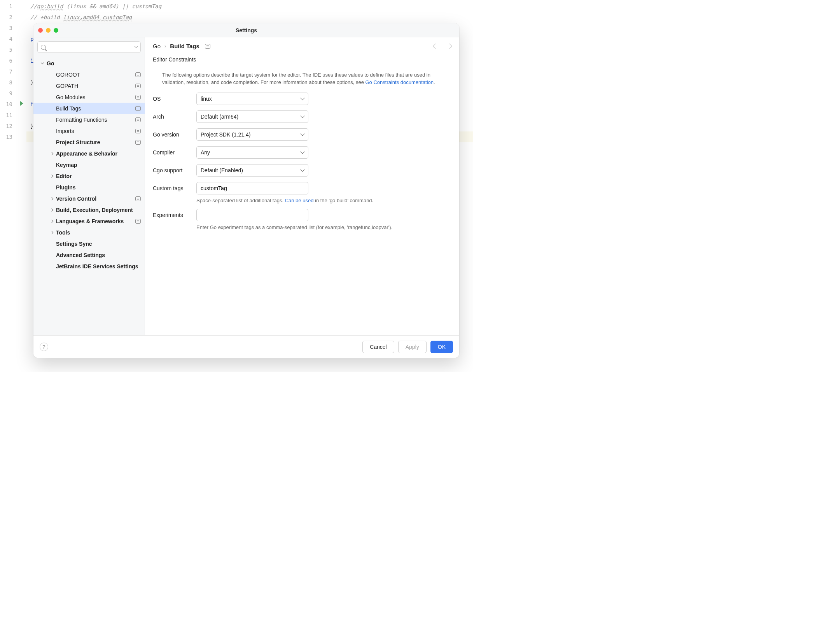 The image size is (829, 644). I want to click on tree-item: Go, so click(89, 63).